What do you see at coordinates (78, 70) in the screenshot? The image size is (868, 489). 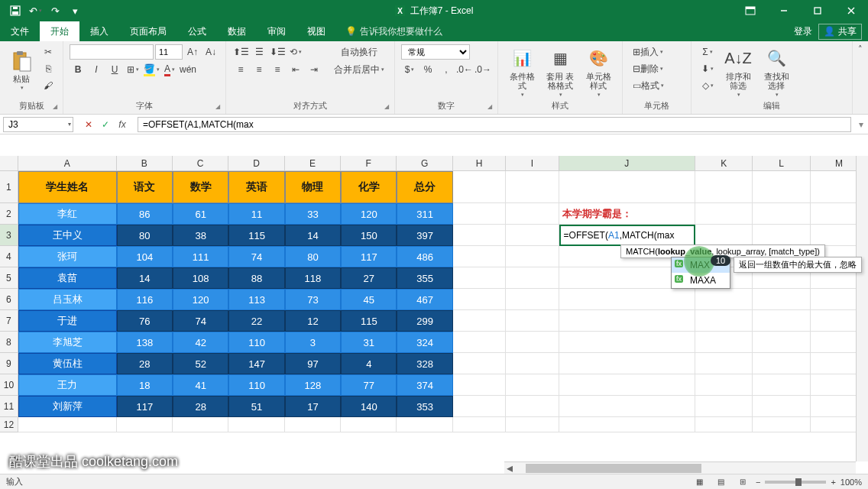 I see `bold-button: B` at bounding box center [78, 70].